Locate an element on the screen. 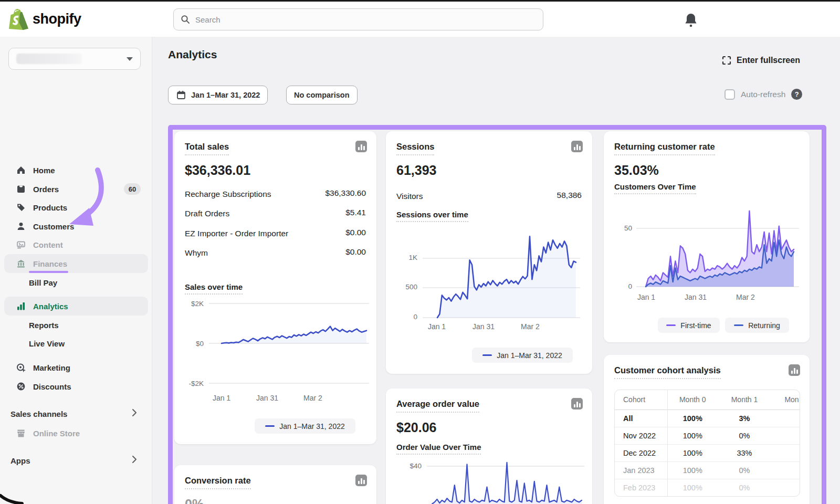 The height and width of the screenshot is (504, 840). cohort-row: Jan 2023100%0% is located at coordinates (708, 470).